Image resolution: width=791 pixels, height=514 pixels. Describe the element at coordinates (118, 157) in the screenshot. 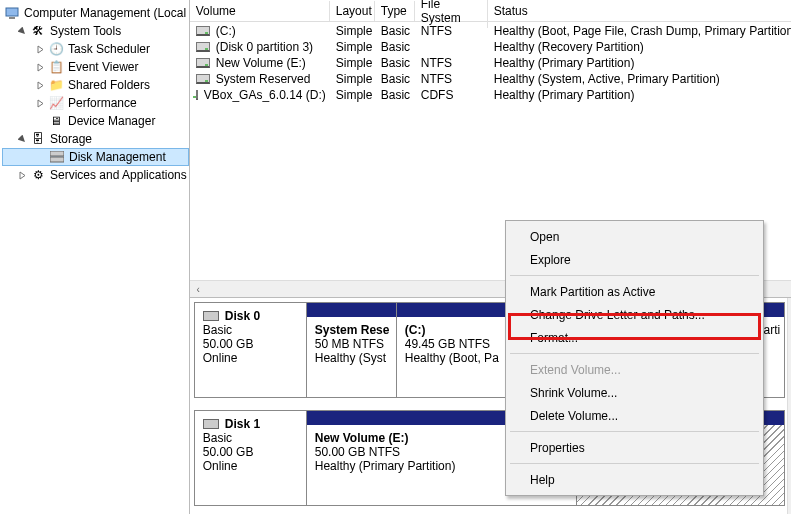

I see `disk-management-label: Disk Management` at that location.